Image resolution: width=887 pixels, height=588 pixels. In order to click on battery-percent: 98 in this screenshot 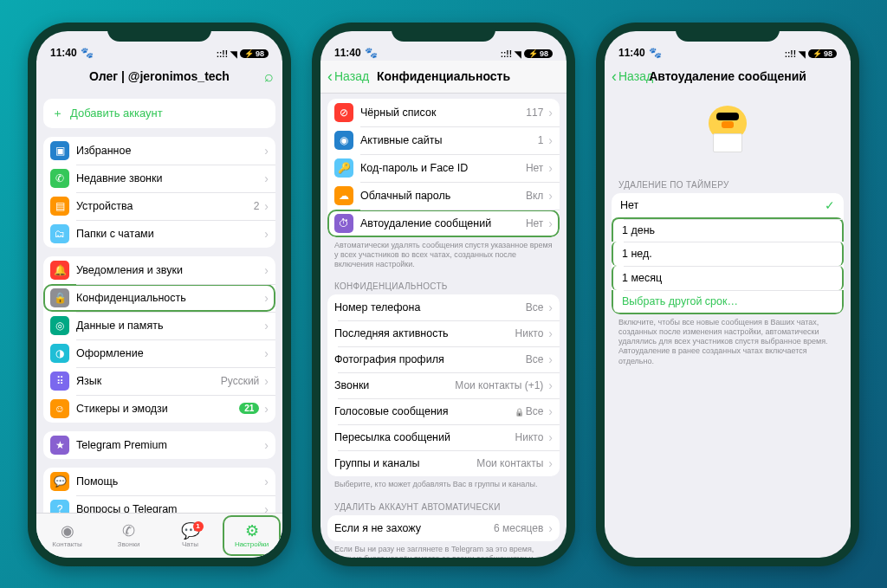, I will do `click(544, 54)`.